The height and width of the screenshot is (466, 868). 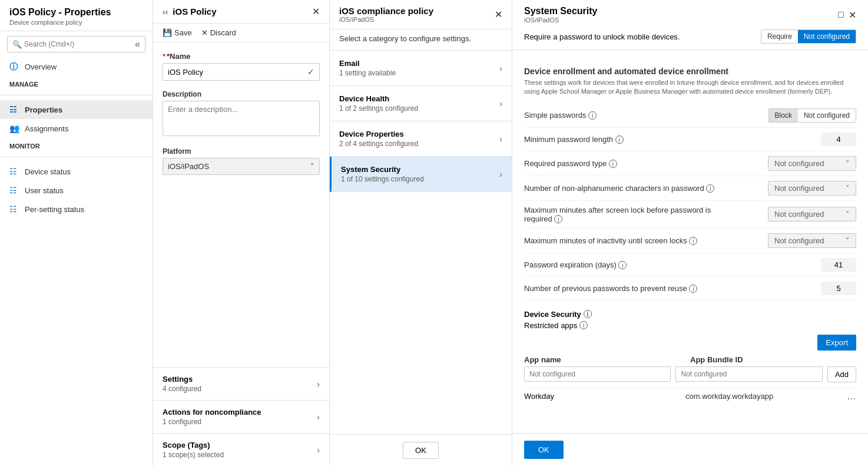 What do you see at coordinates (617, 214) in the screenshot?
I see `screen-lock-label: Maximum minutes after screen lock before…` at bounding box center [617, 214].